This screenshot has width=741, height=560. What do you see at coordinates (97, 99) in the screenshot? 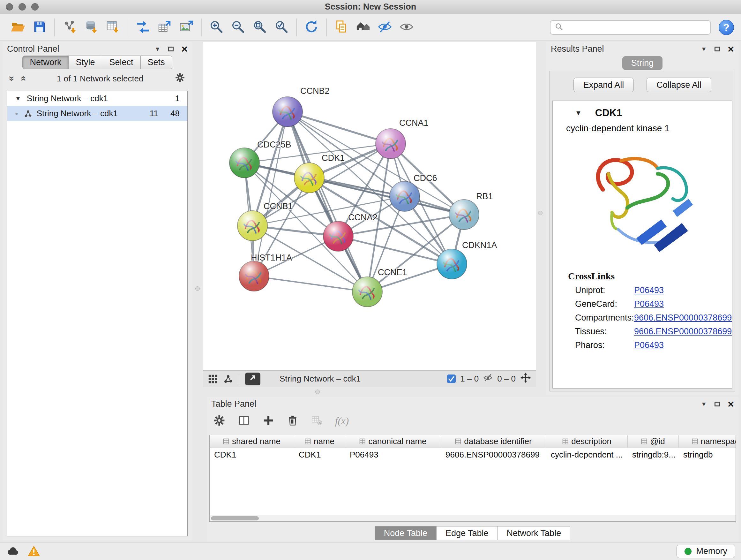
I see `network-collection-row: ▼ String Network – cdk1 1` at bounding box center [97, 99].